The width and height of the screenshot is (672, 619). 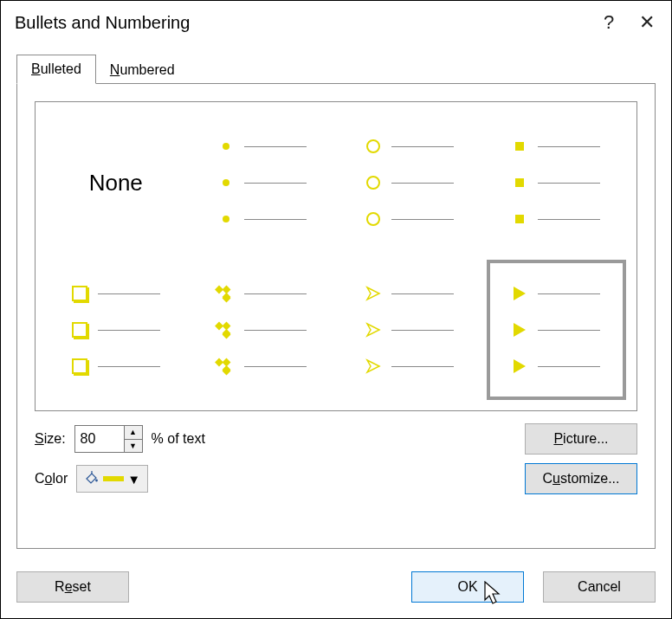 I want to click on color-swatch, so click(x=113, y=479).